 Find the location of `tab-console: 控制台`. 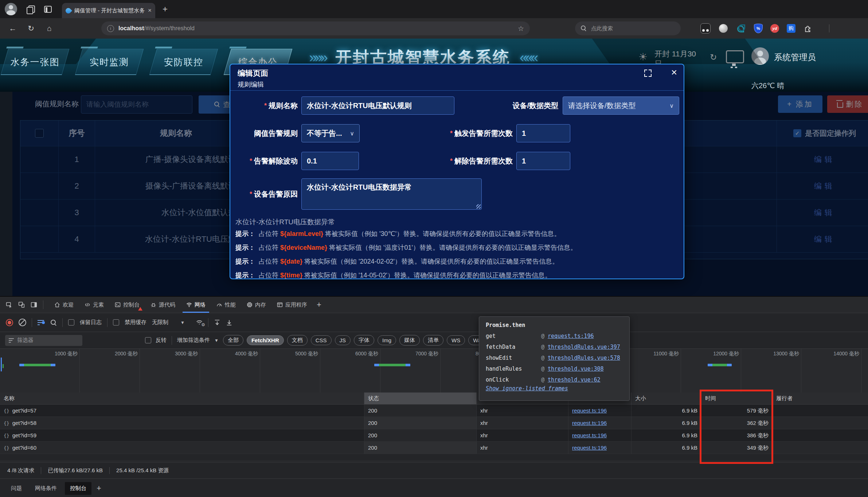

tab-console: 控制台 is located at coordinates (127, 305).